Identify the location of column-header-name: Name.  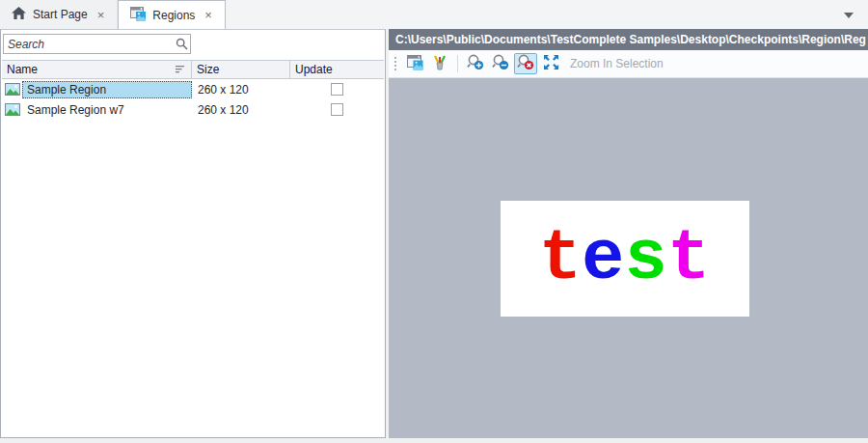
(96, 69).